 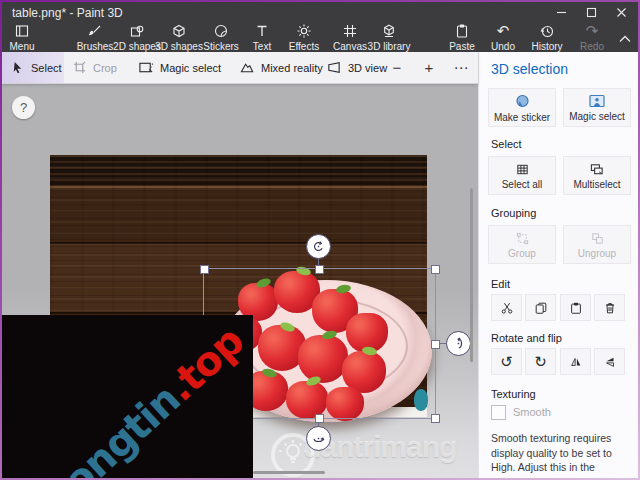 What do you see at coordinates (180, 68) in the screenshot?
I see `tool-magic-select: Magic select` at bounding box center [180, 68].